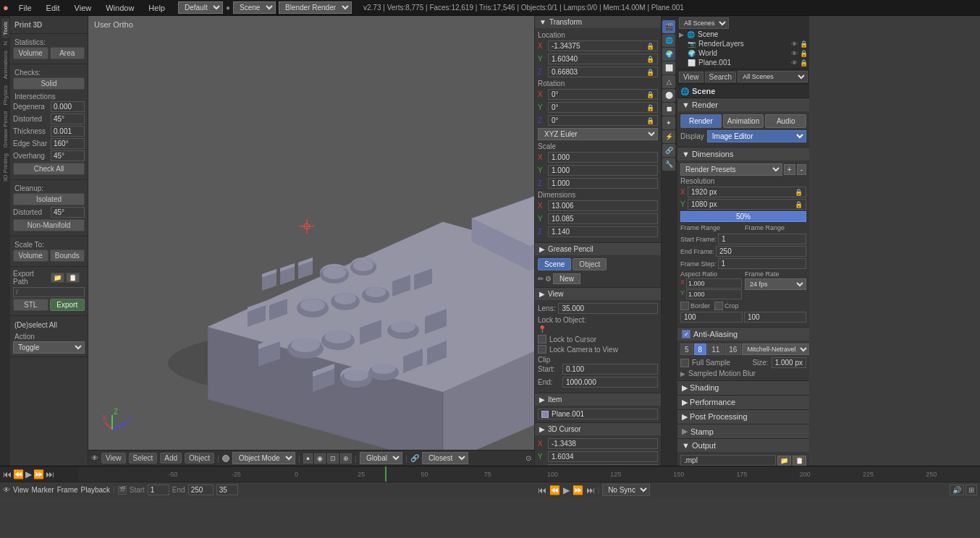  What do you see at coordinates (719, 306) in the screenshot?
I see `crop-checkbox` at bounding box center [719, 306].